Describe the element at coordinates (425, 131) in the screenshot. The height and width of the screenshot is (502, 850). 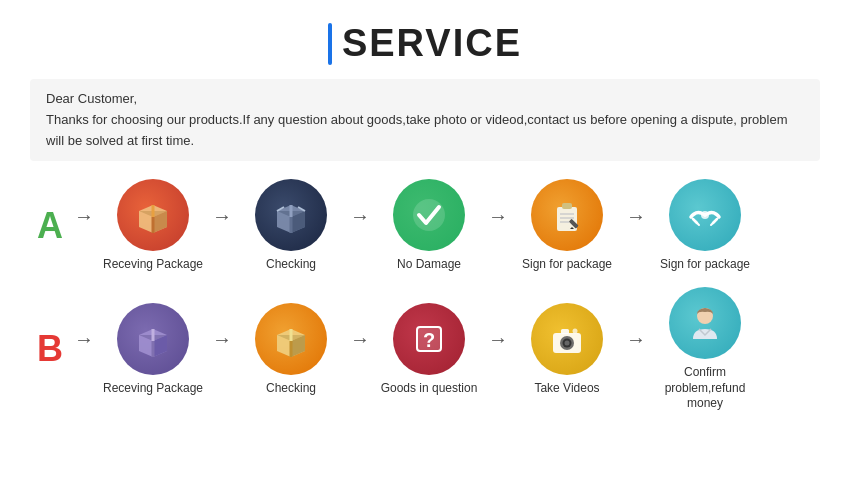
I see `notice-line2: Thanks for choosing our products.If any …` at that location.